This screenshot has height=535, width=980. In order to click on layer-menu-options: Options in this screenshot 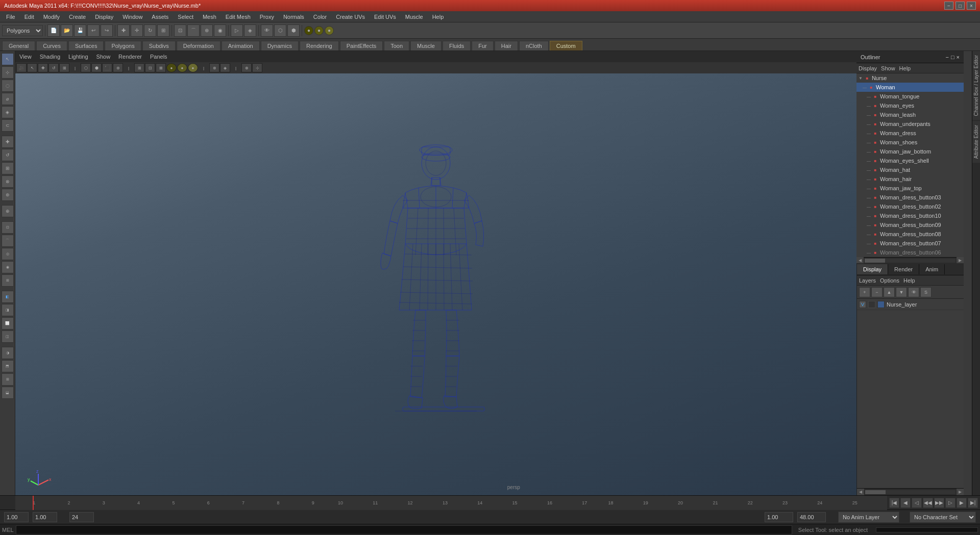, I will do `click(890, 281)`.